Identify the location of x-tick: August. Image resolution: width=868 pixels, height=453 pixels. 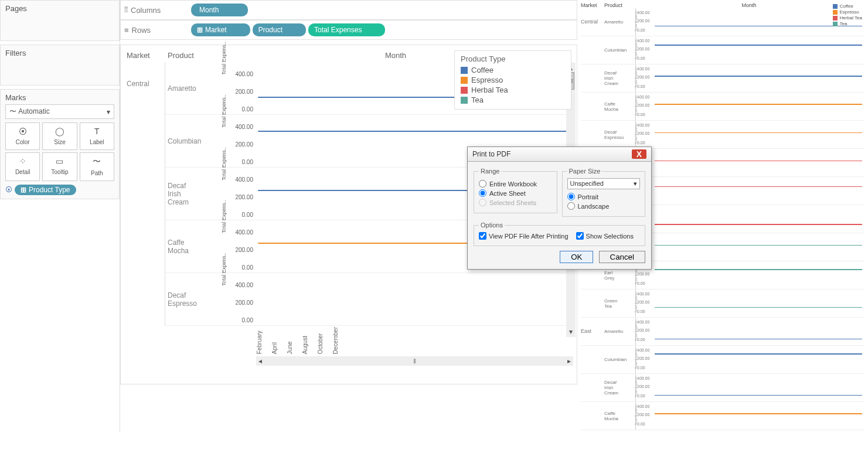
(305, 340).